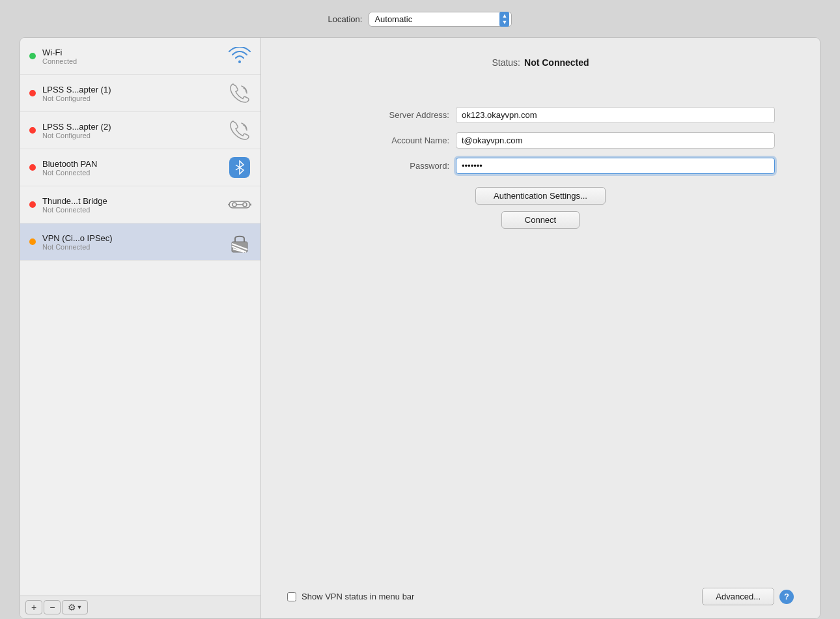 This screenshot has width=840, height=619. Describe the element at coordinates (33, 167) in the screenshot. I see `status-dot-bluetooth` at that location.